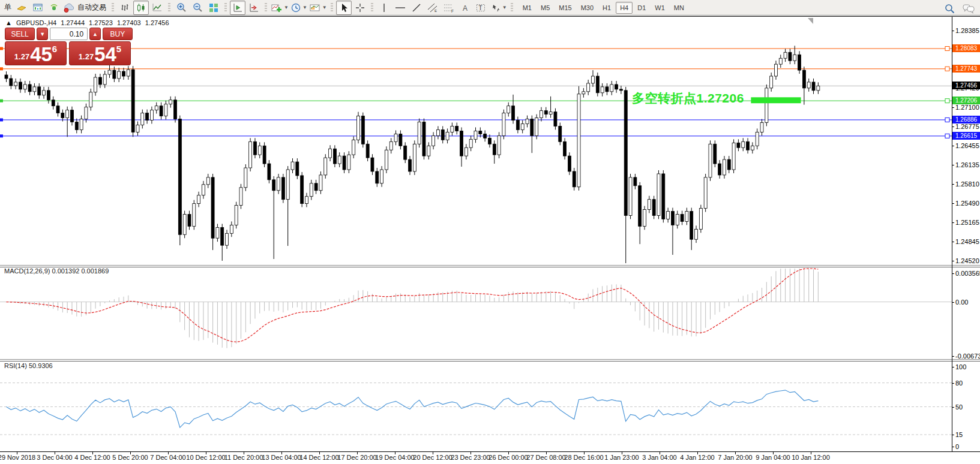 The width and height of the screenshot is (980, 464). I want to click on time-tick-label: 14 Dec 12:00, so click(319, 457).